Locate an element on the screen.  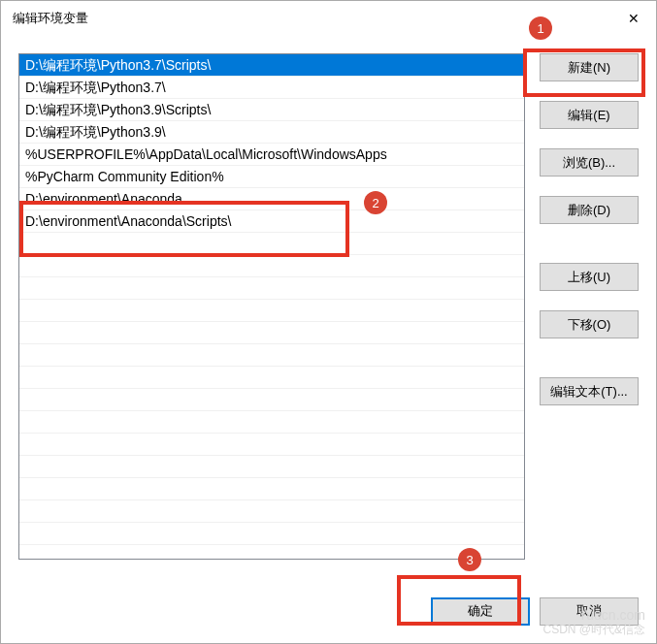
movedown-button: 下移(O) is located at coordinates (589, 324).